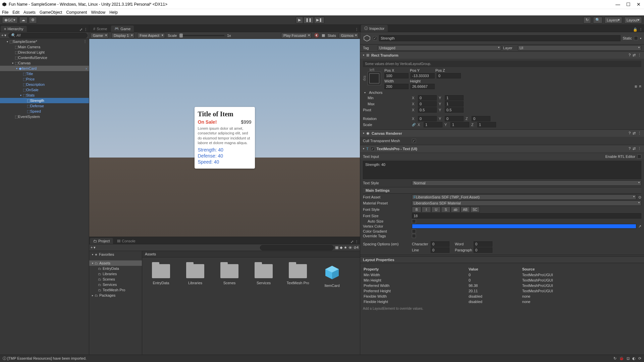  Describe the element at coordinates (460, 125) in the screenshot. I see `scale-y` at that location.